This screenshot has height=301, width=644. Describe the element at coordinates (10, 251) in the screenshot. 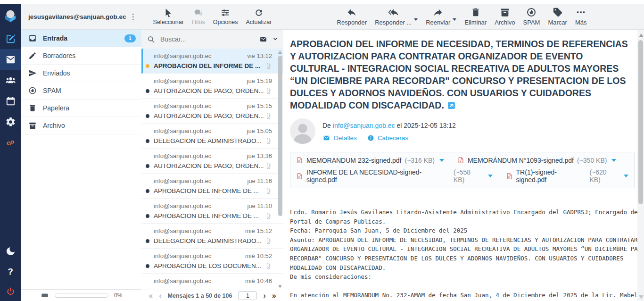

I see `dark-mode-button` at that location.